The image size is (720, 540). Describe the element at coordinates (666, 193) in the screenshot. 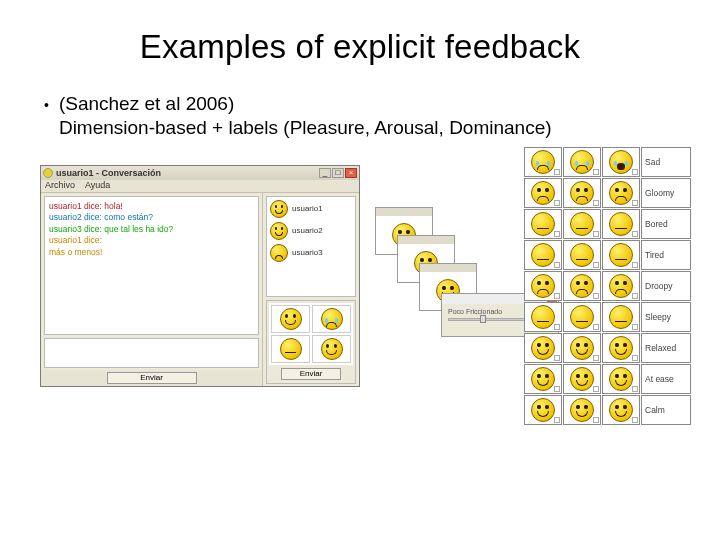

I see `emoji-row-label: Gloomy` at that location.